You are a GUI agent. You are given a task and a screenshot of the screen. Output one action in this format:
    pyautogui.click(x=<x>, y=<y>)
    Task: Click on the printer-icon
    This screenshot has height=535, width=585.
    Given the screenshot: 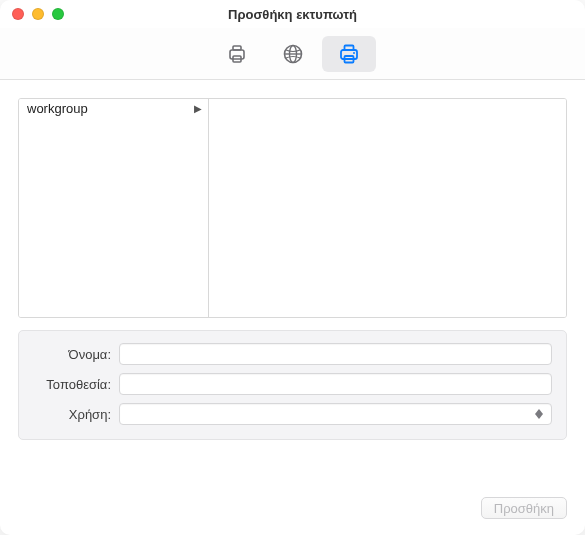 What is the action you would take?
    pyautogui.click(x=237, y=54)
    